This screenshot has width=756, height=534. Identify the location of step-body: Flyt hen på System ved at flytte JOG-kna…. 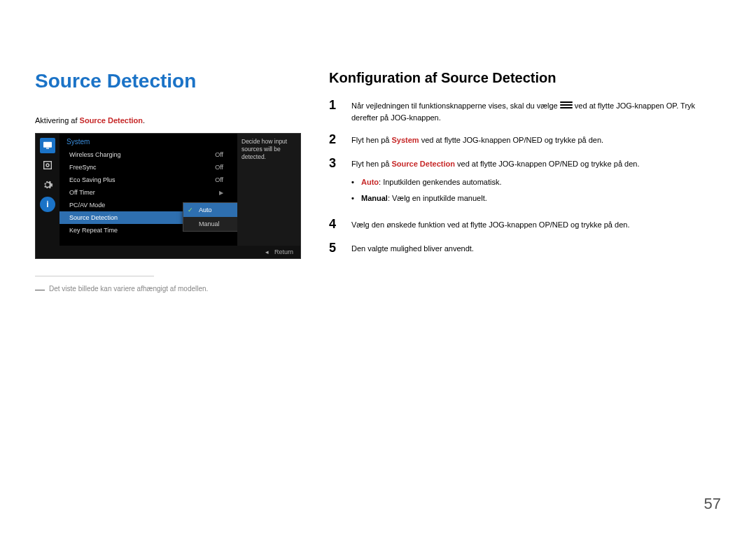
(536, 140).